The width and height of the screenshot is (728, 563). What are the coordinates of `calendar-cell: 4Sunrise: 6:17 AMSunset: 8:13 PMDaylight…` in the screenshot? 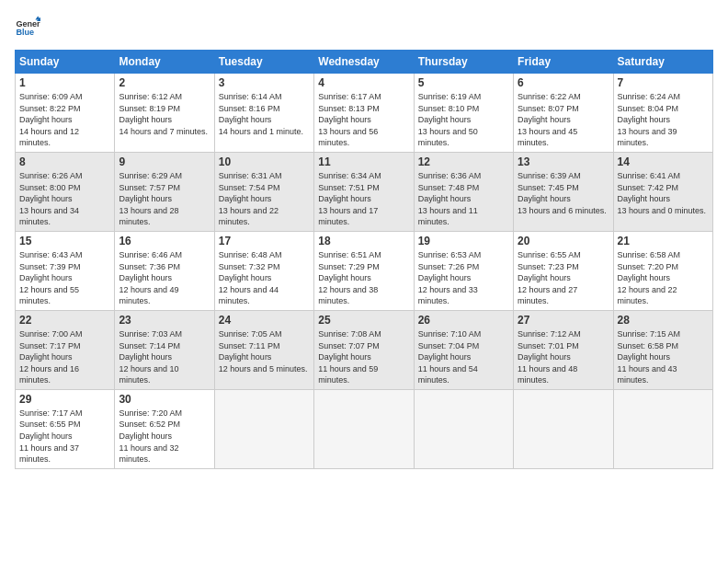 It's located at (364, 113).